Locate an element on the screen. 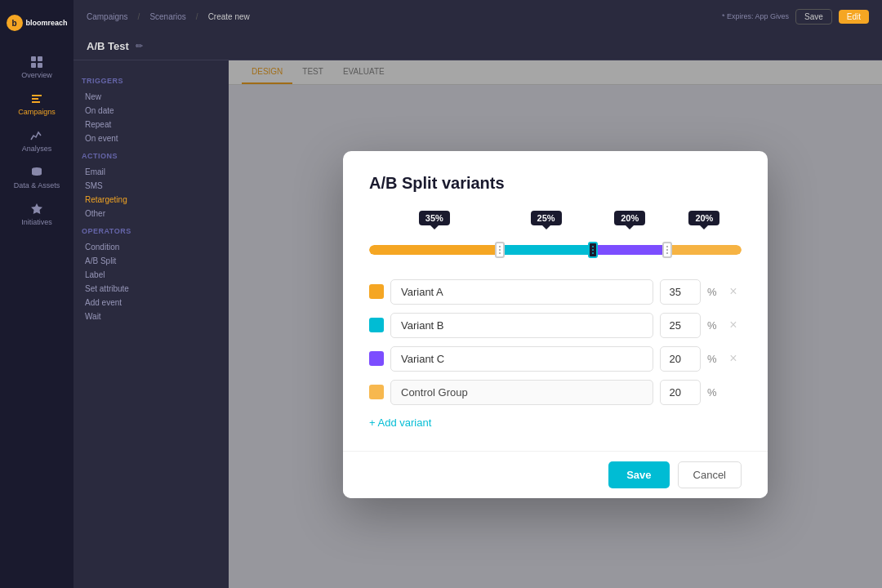 This screenshot has height=588, width=882. modal-footer: Save Cancel is located at coordinates (555, 474).